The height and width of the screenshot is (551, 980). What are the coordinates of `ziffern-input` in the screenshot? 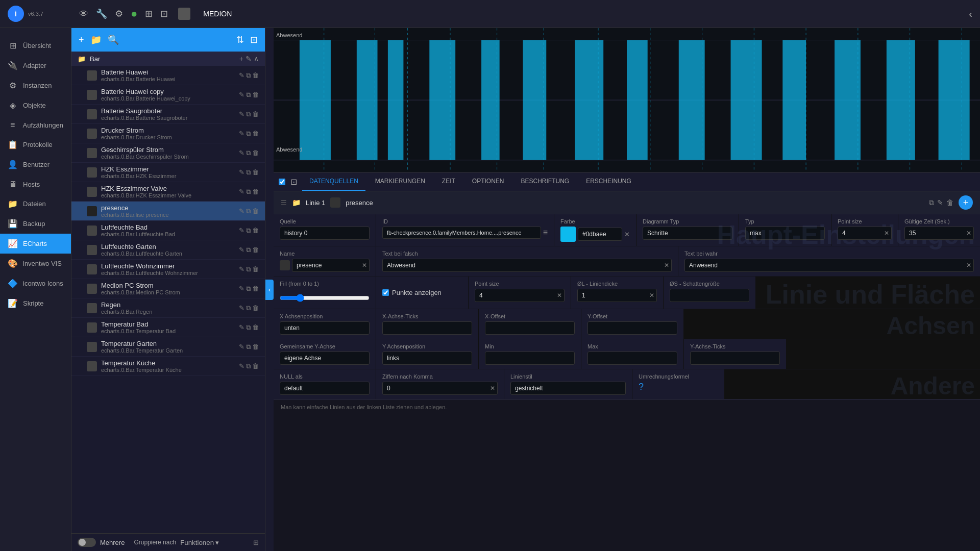 It's located at (440, 388).